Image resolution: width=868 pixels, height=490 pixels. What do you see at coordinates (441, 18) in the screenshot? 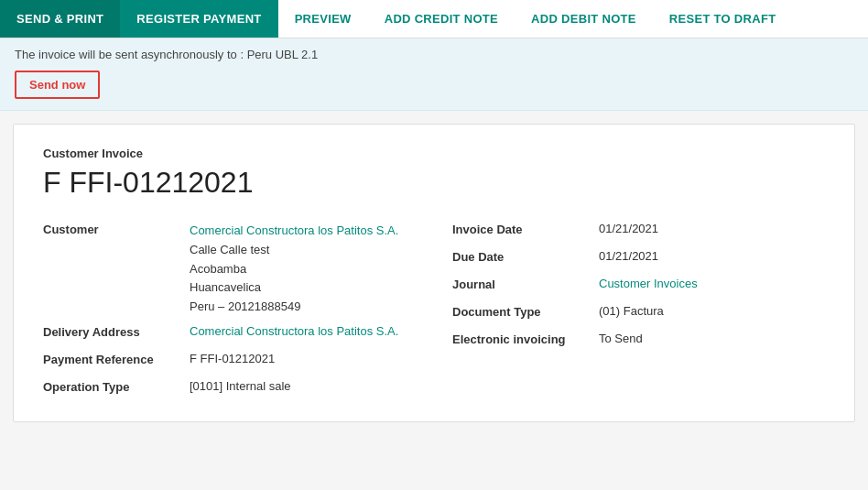
I see `add-credit-note-button: ADD CREDIT NOTE` at bounding box center [441, 18].